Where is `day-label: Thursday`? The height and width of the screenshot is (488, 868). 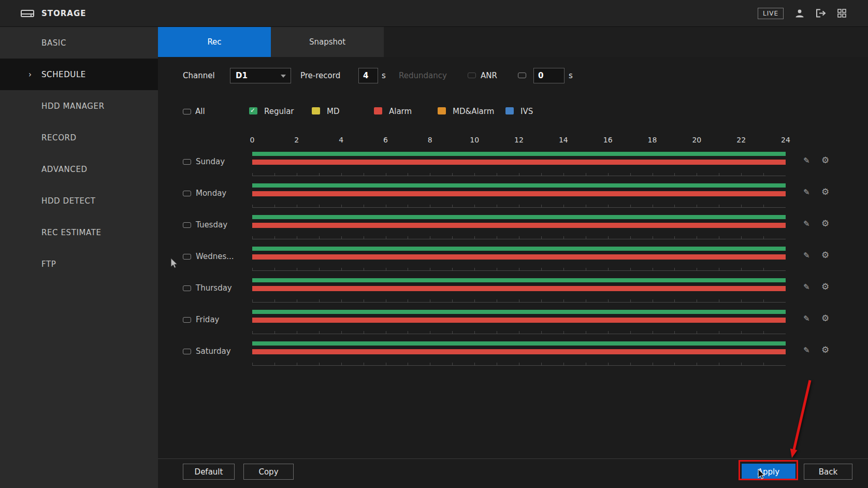
day-label: Thursday is located at coordinates (214, 288).